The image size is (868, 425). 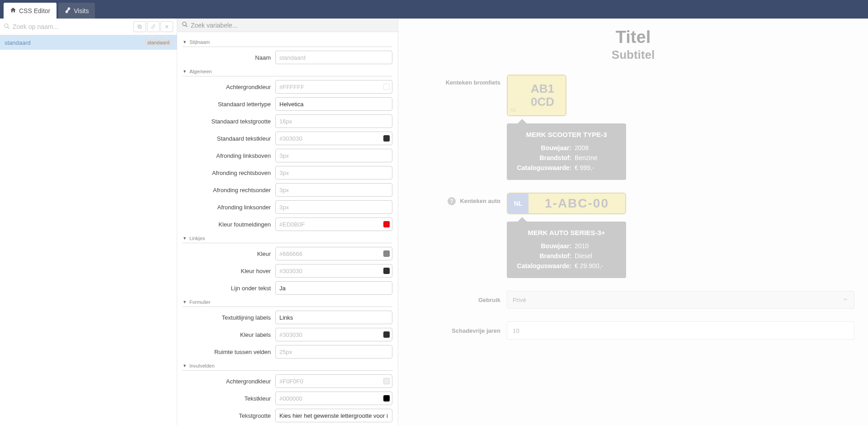 What do you see at coordinates (229, 254) in the screenshot?
I see `field-label: Kleur` at bounding box center [229, 254].